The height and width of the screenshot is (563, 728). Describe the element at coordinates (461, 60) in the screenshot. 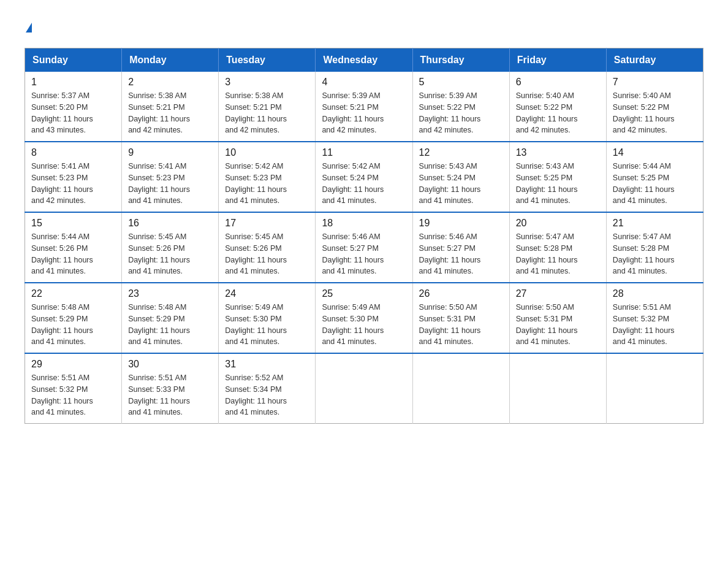

I see `calendar-day-header: Thursday` at that location.